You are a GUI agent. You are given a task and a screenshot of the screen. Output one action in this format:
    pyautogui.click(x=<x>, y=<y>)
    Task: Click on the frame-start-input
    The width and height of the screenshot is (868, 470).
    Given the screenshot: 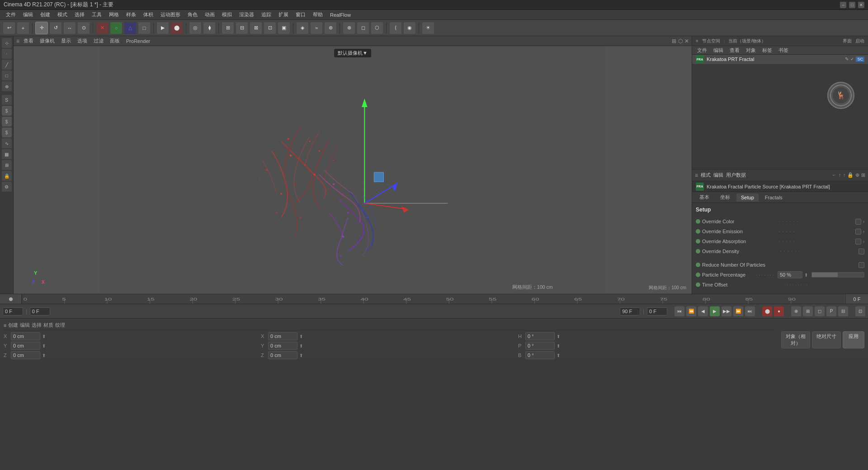 What is the action you would take?
    pyautogui.click(x=13, y=311)
    